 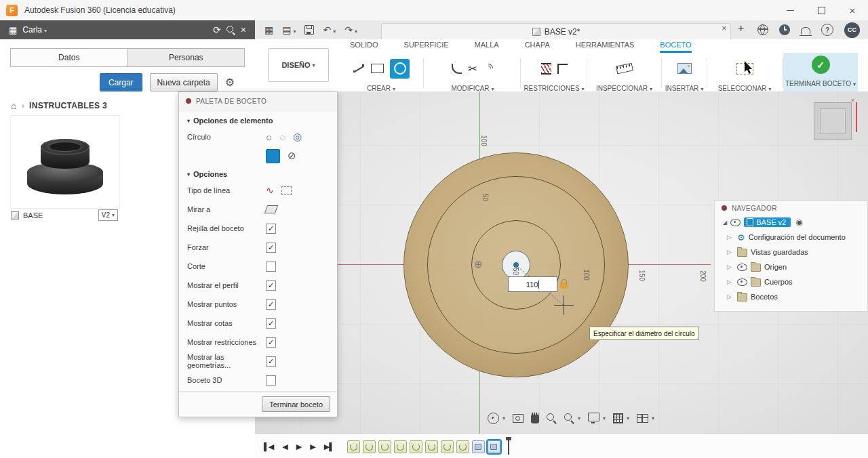 What do you see at coordinates (741, 28) in the screenshot?
I see `new-document-tab-button: +` at bounding box center [741, 28].